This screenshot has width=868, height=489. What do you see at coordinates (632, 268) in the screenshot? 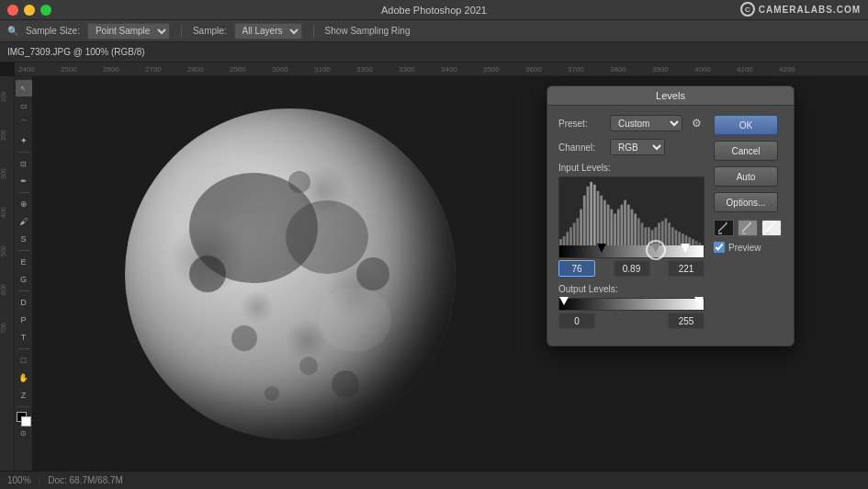
I see `input-values-row` at bounding box center [632, 268].